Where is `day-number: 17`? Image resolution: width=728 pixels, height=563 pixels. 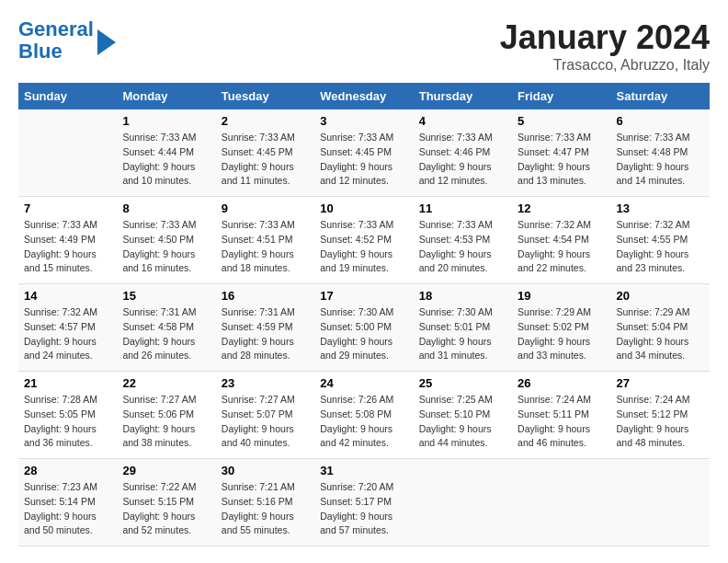 day-number: 17 is located at coordinates (364, 296).